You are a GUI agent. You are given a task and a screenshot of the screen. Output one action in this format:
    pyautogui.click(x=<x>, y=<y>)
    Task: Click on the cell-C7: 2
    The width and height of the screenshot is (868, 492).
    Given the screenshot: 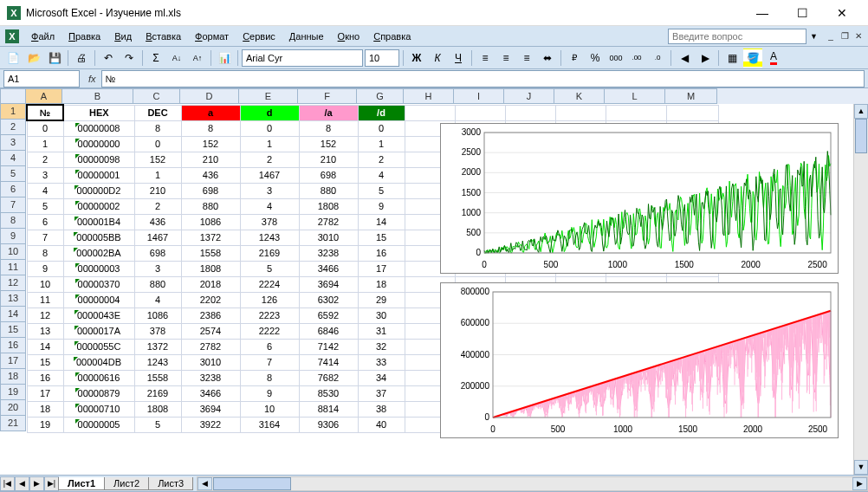 What is the action you would take?
    pyautogui.click(x=158, y=206)
    